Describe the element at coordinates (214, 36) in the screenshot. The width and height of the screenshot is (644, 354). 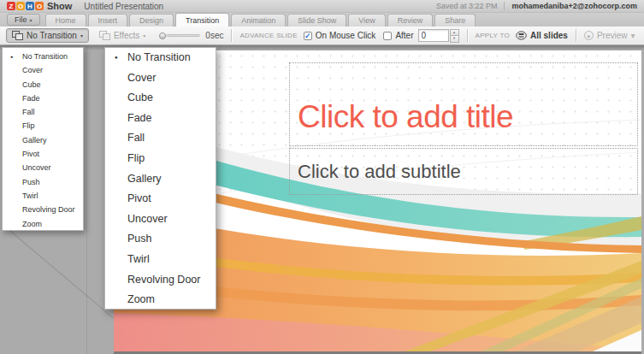
I see `duration-value: 0sec` at that location.